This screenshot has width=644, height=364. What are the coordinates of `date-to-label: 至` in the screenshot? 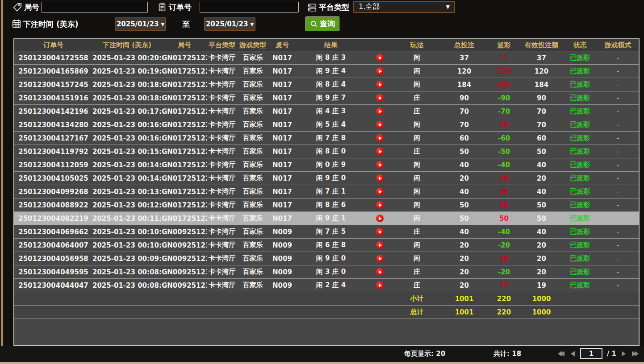 It's located at (186, 24).